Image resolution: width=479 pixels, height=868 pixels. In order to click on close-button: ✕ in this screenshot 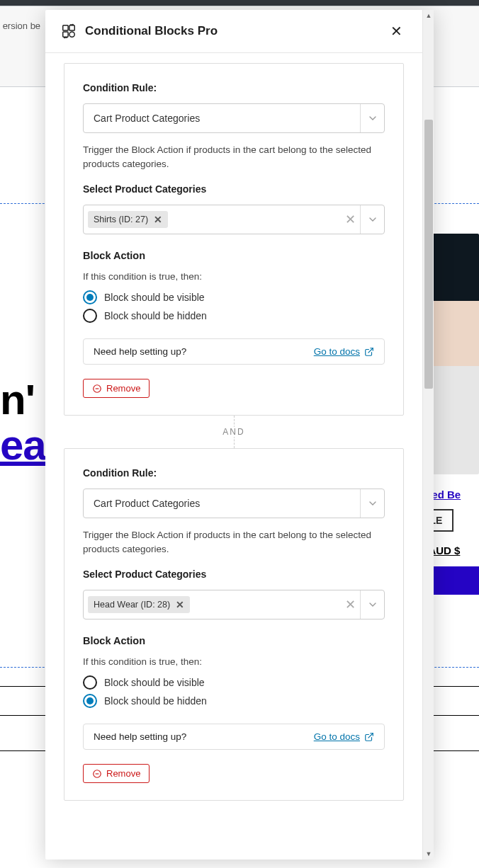, I will do `click(397, 31)`.